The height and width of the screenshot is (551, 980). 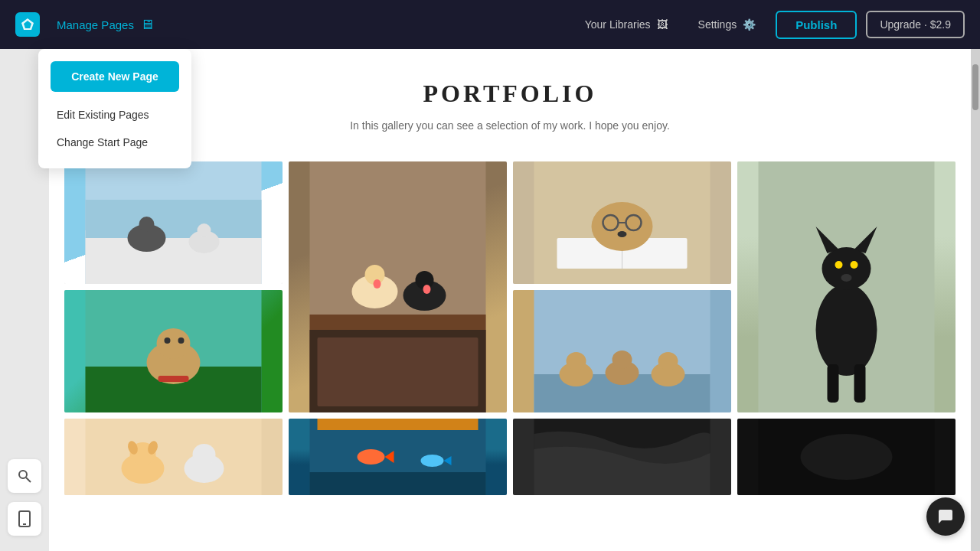 What do you see at coordinates (115, 142) in the screenshot?
I see `change-start-page-button: Change Start Page` at bounding box center [115, 142].